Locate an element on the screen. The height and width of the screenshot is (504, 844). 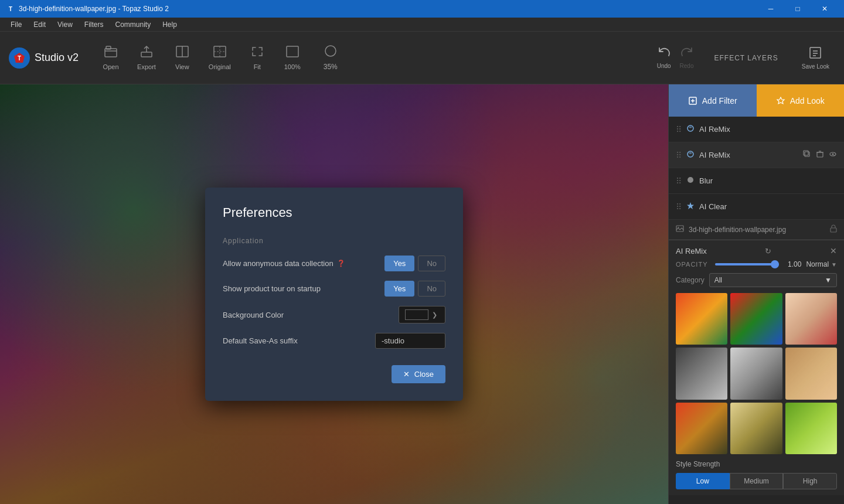
layer-delete-icon is located at coordinates (820, 155).